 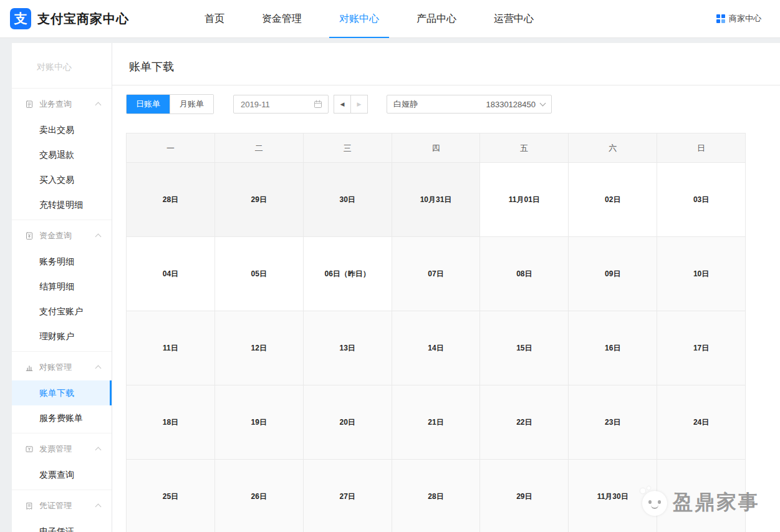 I want to click on prev-month-button: ◀, so click(x=342, y=104).